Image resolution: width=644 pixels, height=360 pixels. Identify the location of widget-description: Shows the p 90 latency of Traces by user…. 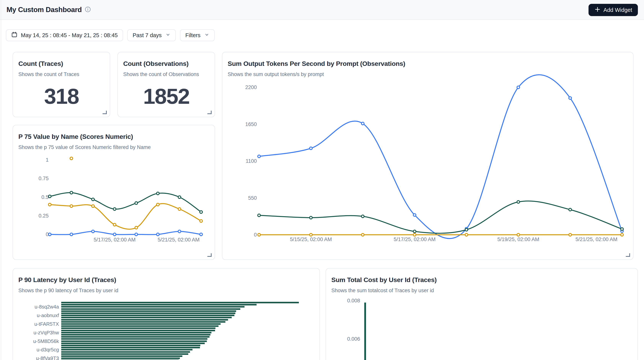
(68, 291).